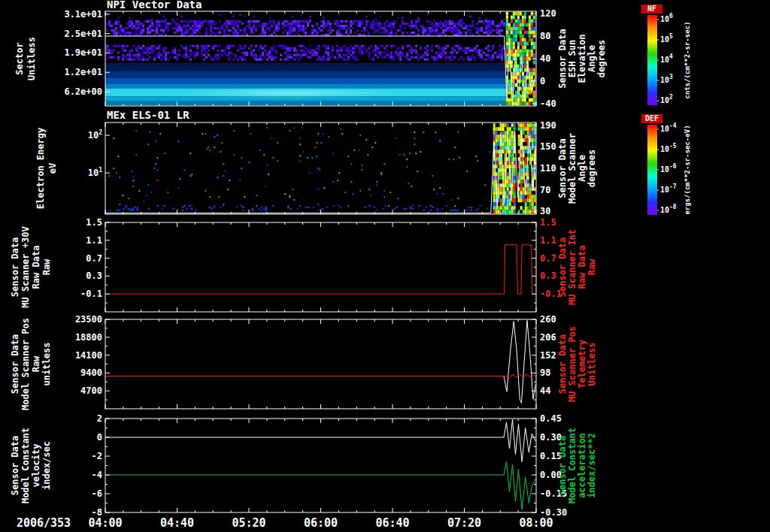  I want to click on left-tick-label: 18800, so click(89, 337).